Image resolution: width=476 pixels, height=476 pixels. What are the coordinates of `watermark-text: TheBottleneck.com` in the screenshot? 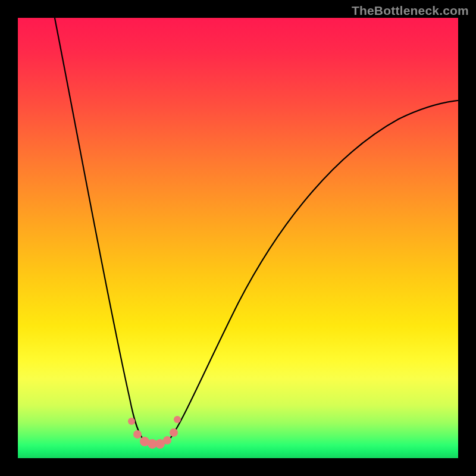 It's located at (411, 11).